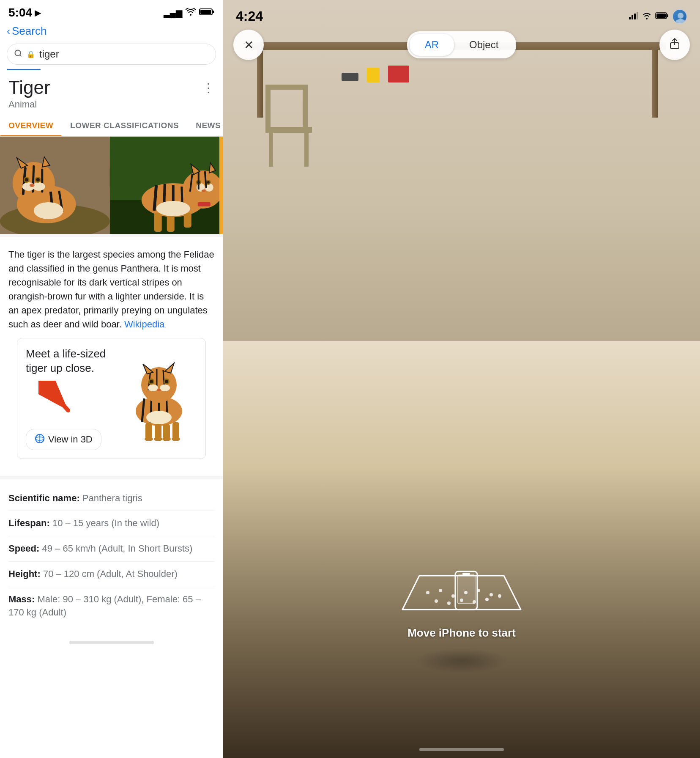 Image resolution: width=700 pixels, height=758 pixels. What do you see at coordinates (112, 398) in the screenshot?
I see `ar-card: Meet a life-sized tiger up close.` at bounding box center [112, 398].